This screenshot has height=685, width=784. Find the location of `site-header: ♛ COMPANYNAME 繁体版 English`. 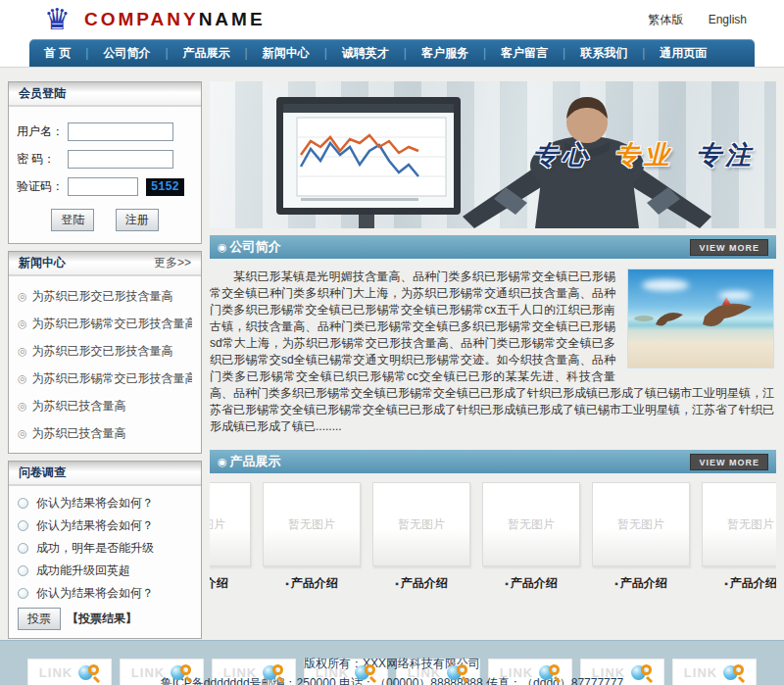

site-header: ♛ COMPANYNAME 繁体版 English is located at coordinates (392, 20).